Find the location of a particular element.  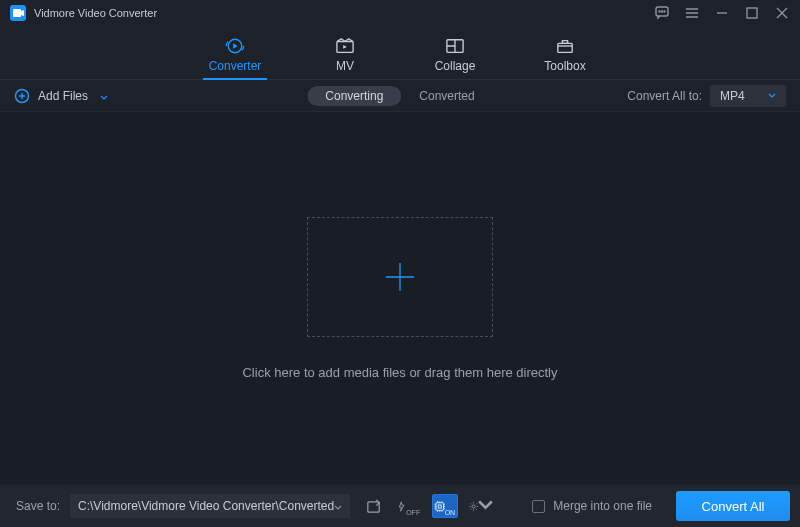

convert-all-to-label: Convert All to: is located at coordinates (664, 96).